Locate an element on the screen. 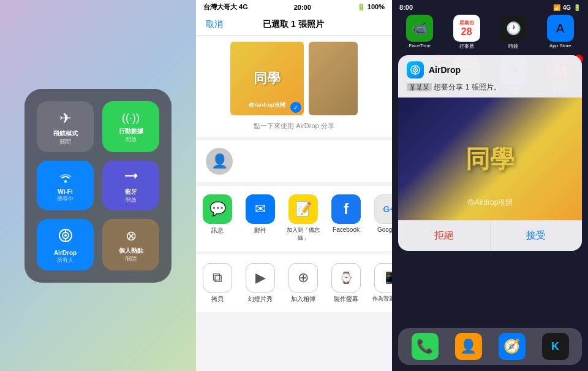 The height and width of the screenshot is (371, 588). airdrop-action-buttons: 拒絕 接受 is located at coordinates (490, 235).